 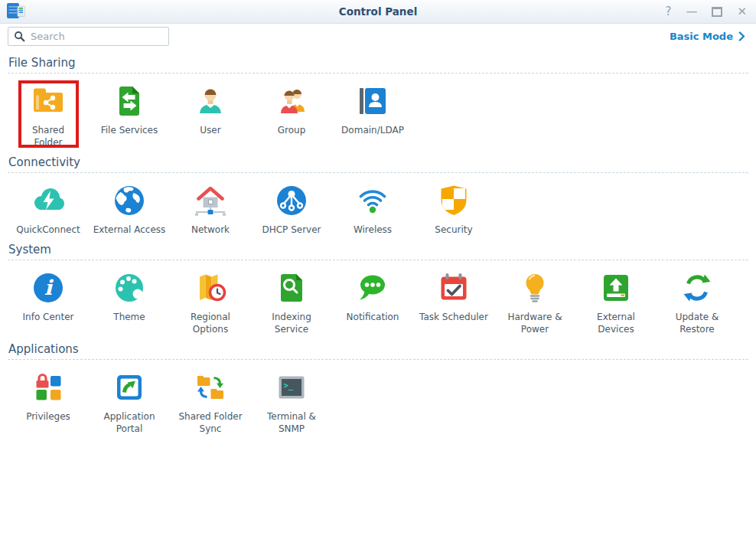 I want to click on app-item-indexing-service: Indexing Service, so click(x=292, y=298).